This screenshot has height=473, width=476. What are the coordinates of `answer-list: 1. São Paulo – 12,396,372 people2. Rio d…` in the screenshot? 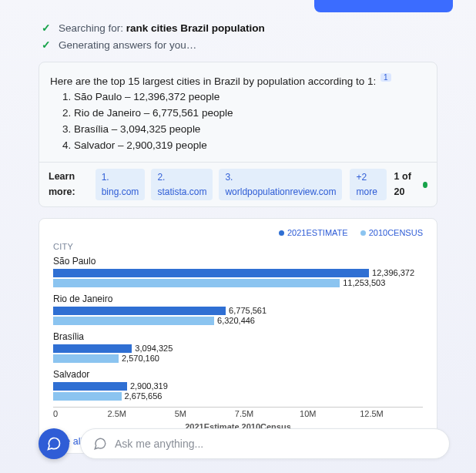 It's located at (238, 122).